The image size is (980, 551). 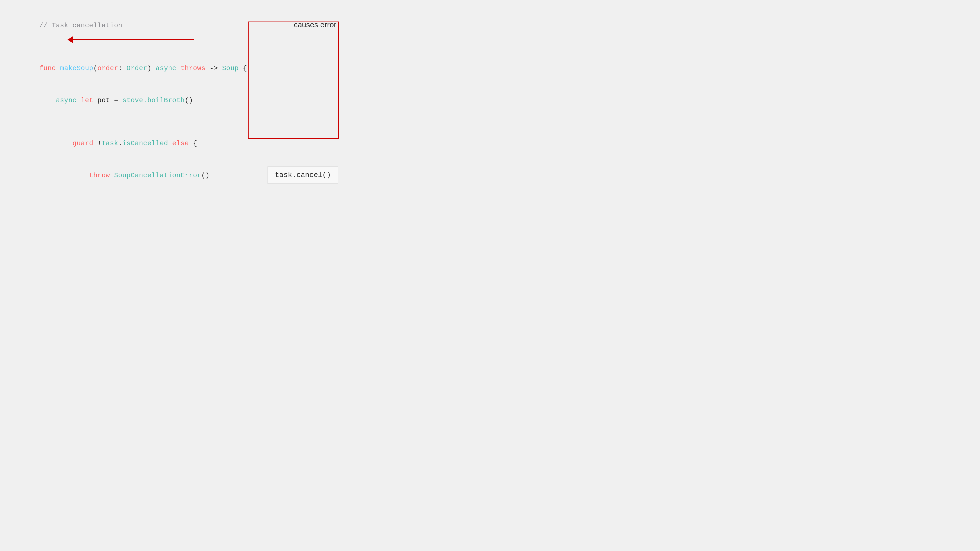 I want to click on func-declaration-line: func makeSoup(order: Order) async throws…, so click(x=174, y=68).